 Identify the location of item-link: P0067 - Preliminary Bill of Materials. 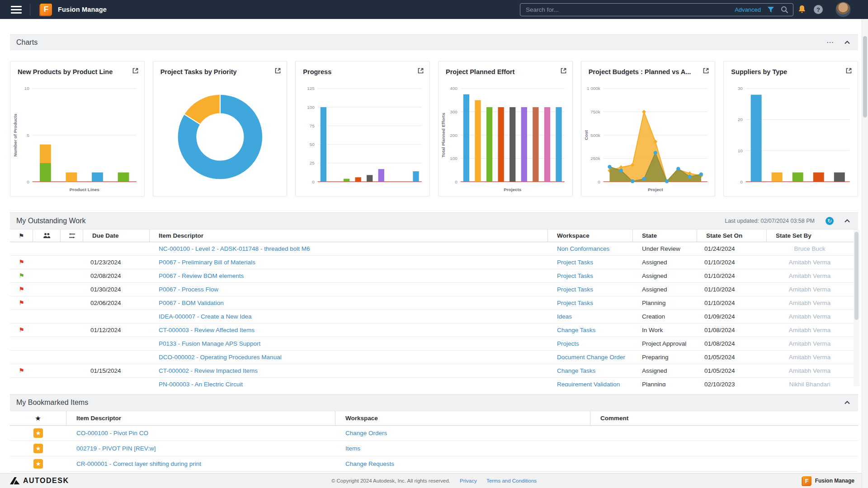
(207, 262).